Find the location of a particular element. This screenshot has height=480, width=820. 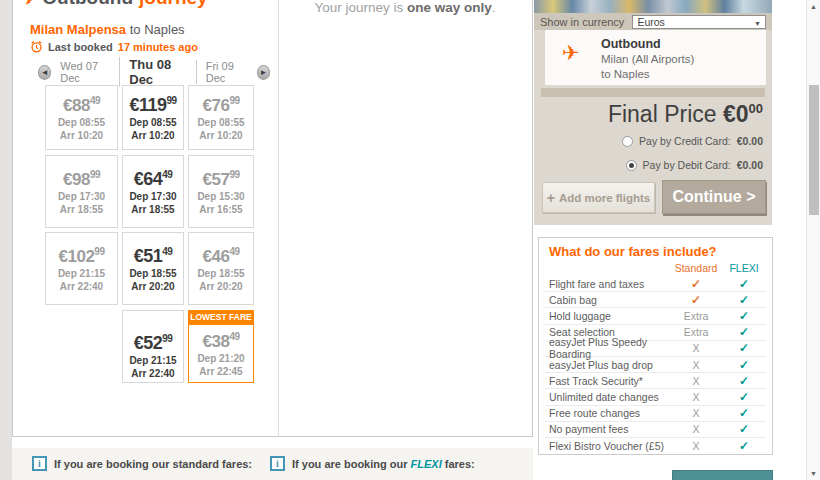

currency-select: Euros is located at coordinates (699, 22).